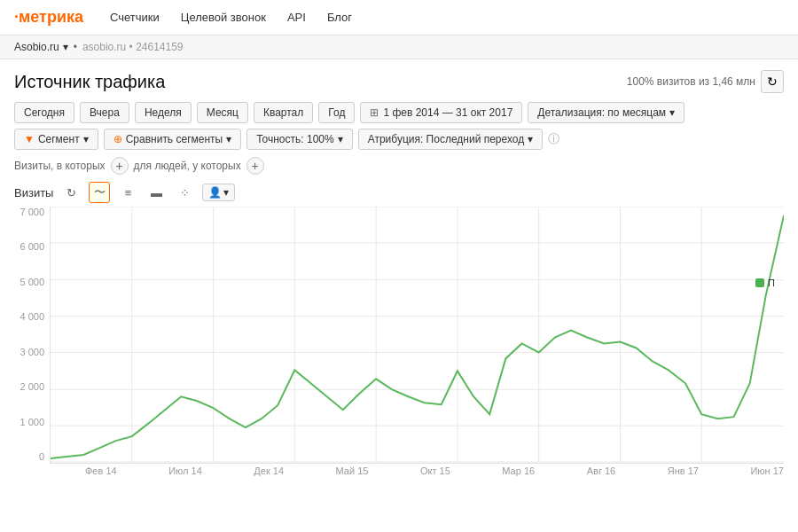  I want to click on compare-chevron-icon: ▾, so click(229, 139).